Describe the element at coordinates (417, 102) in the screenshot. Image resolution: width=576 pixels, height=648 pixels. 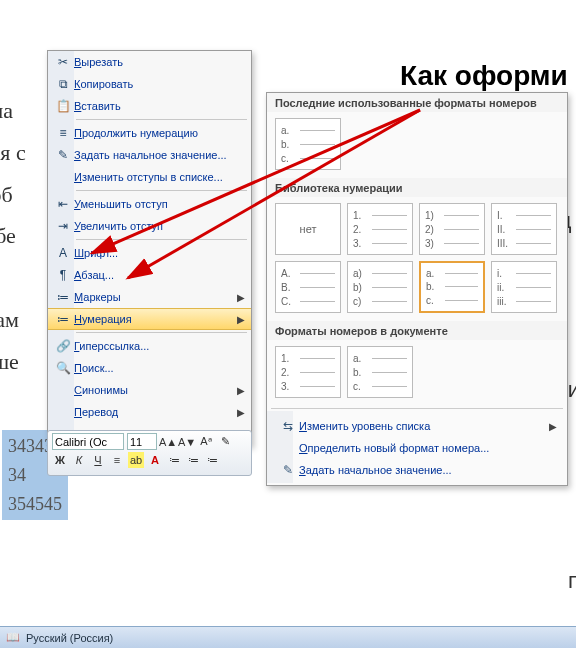
I see `gallery-section-recent: Последние использованные форматы номеров` at that location.